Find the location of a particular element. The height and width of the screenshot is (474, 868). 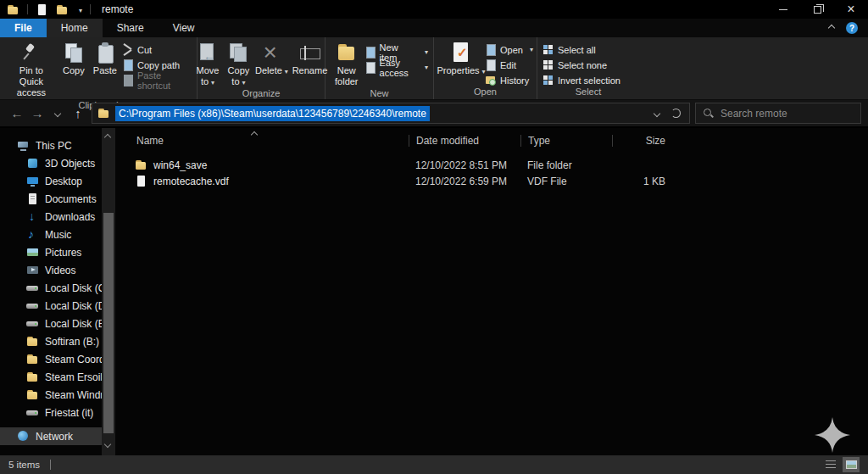

search-box is located at coordinates (778, 114).